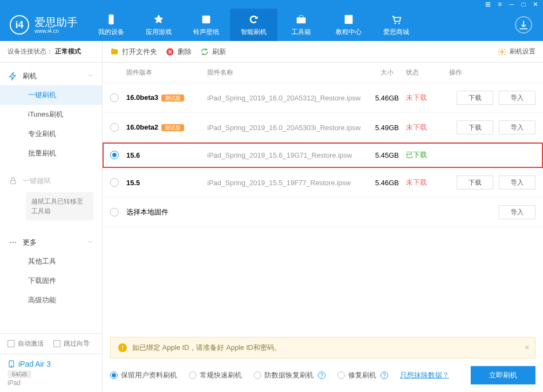  I want to click on sidebar-item-oneclick: 一键刷机, so click(51, 95).